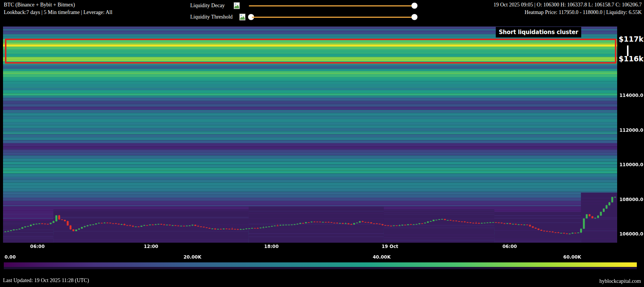 This screenshot has width=644, height=287. I want to click on watermark-text: hyblockcapital.com, so click(620, 281).